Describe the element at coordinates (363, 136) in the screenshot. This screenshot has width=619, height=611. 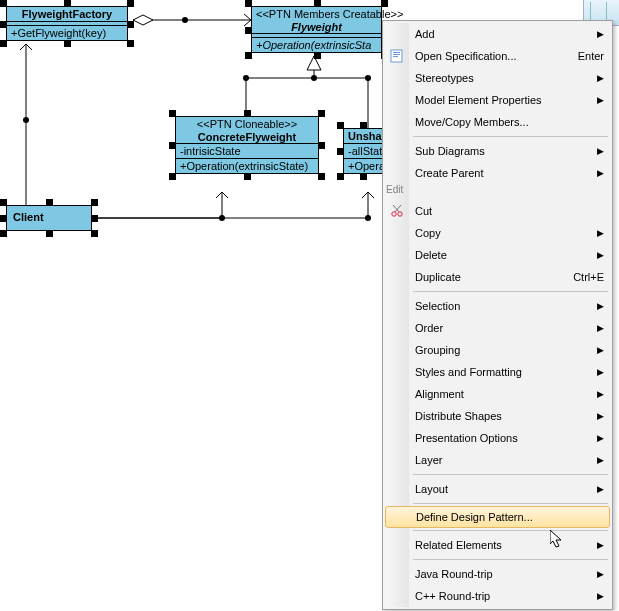
I see `class-name: Unsha` at that location.